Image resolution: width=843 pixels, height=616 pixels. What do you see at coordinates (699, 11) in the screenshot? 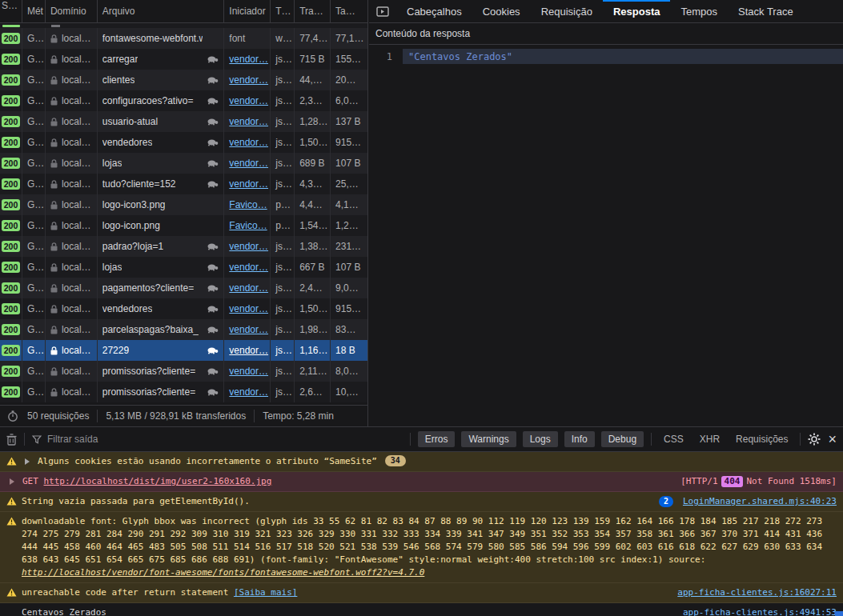
I see `tab-timings: Tempos` at bounding box center [699, 11].